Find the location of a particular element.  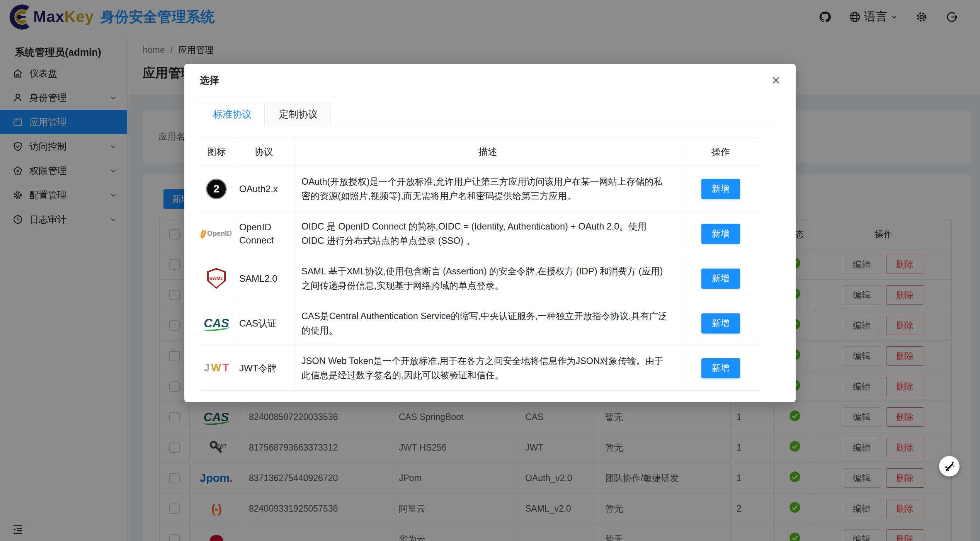

protocol-description: OAuth(开放授权)是一个开放标准,允许用户让第三方应用访问该用户在某一网站上… is located at coordinates (488, 189).